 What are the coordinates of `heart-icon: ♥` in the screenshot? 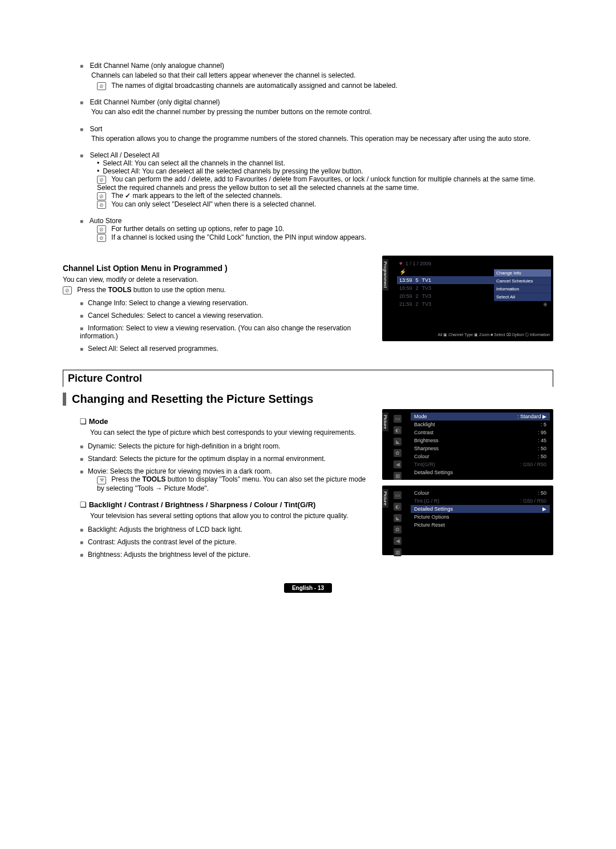 It's located at (401, 264).